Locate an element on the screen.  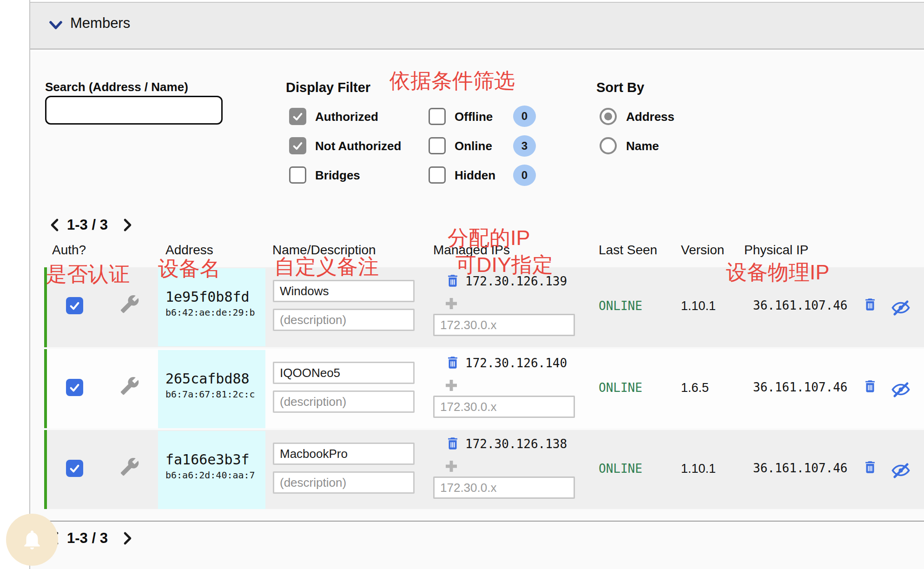
annotation-physical: 设备物理IP is located at coordinates (778, 272).